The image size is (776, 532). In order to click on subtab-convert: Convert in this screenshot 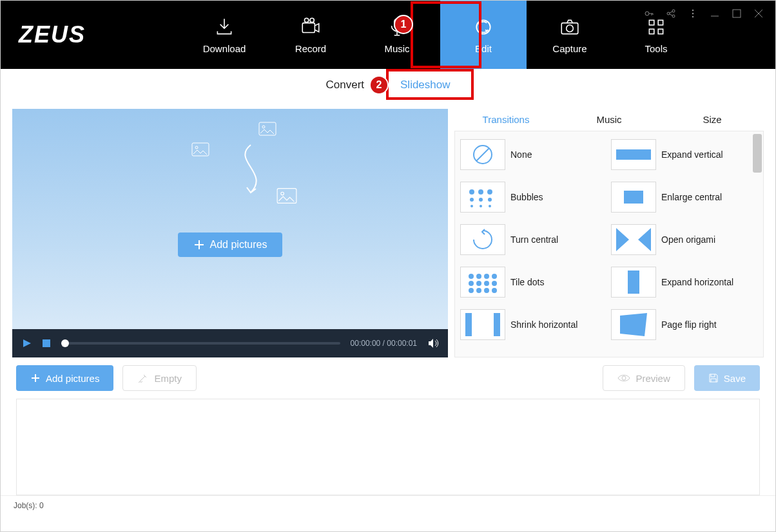, I will do `click(345, 85)`.